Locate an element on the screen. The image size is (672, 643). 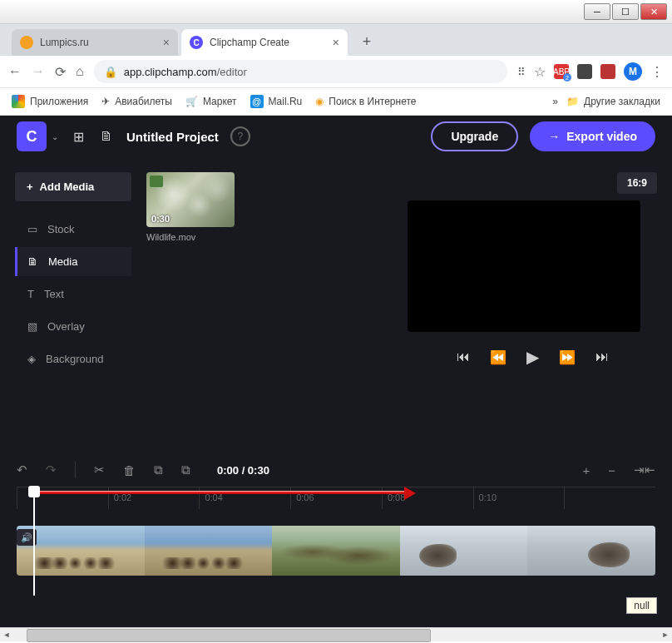
extension-icon is located at coordinates (585, 72).